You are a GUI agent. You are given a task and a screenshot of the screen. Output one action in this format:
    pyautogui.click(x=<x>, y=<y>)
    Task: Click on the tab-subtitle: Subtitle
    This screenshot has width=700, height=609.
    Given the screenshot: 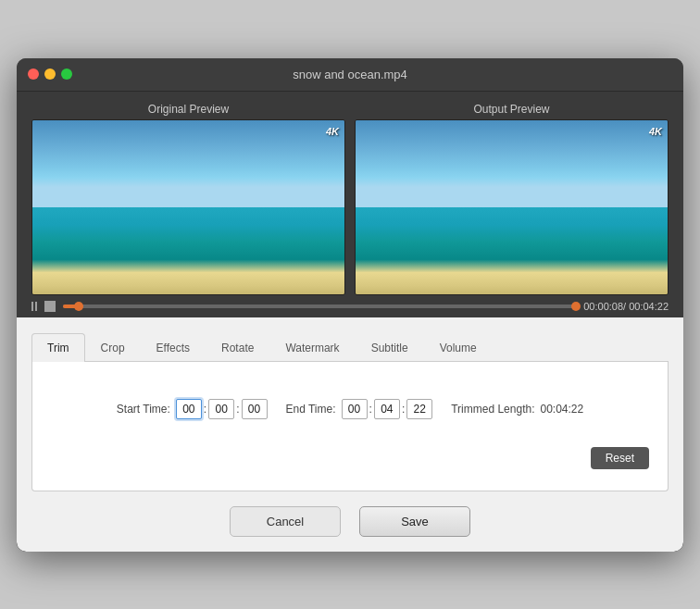 What is the action you would take?
    pyautogui.click(x=390, y=348)
    